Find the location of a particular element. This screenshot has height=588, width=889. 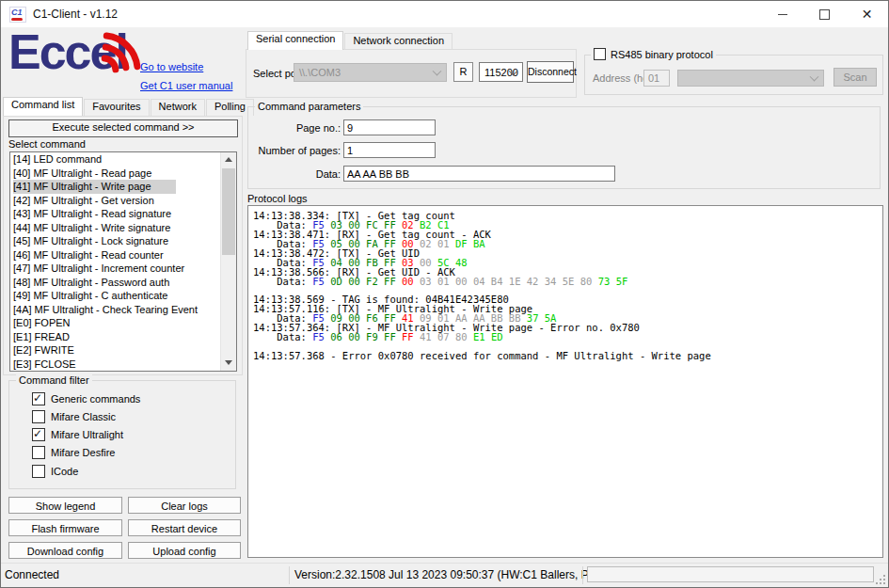

minimize-icon is located at coordinates (783, 15).